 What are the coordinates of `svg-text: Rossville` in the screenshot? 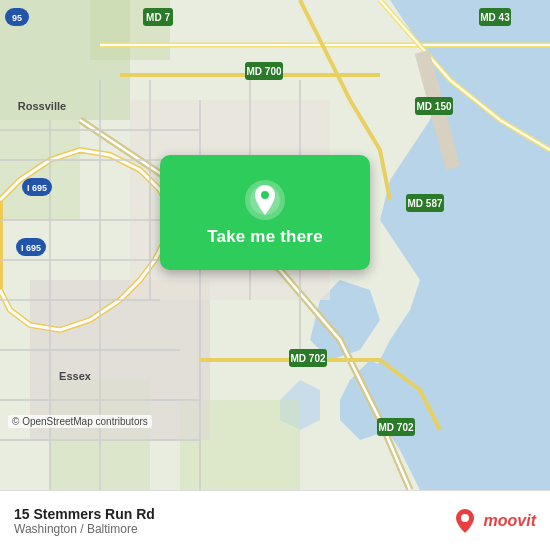 It's located at (42, 106).